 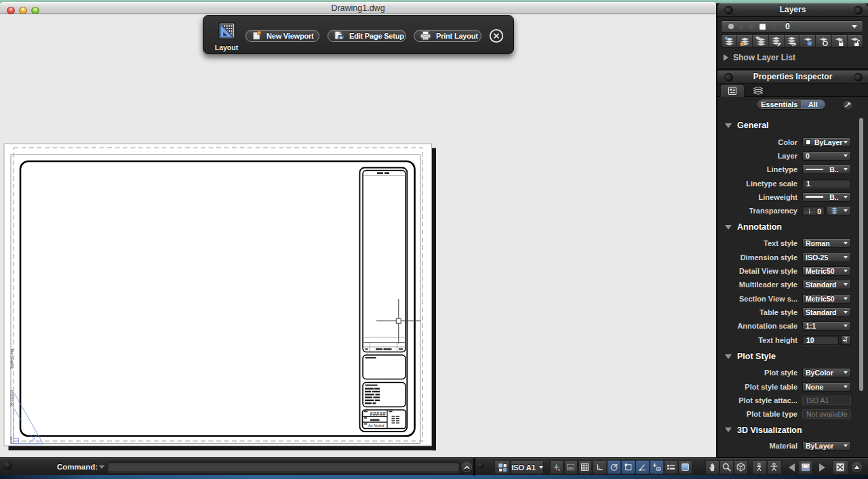 What do you see at coordinates (827, 299) in the screenshot?
I see `section-view-style-dropdown: Metric50` at bounding box center [827, 299].